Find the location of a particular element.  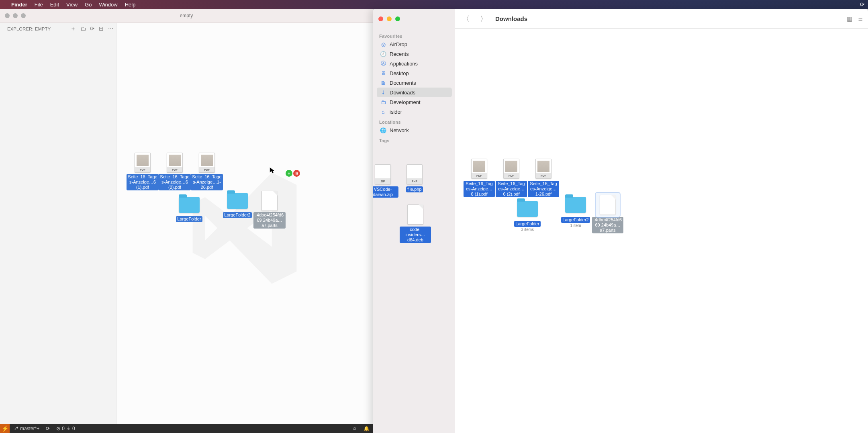

explorer-title: EXPLORER: EMPTY is located at coordinates (29, 29).